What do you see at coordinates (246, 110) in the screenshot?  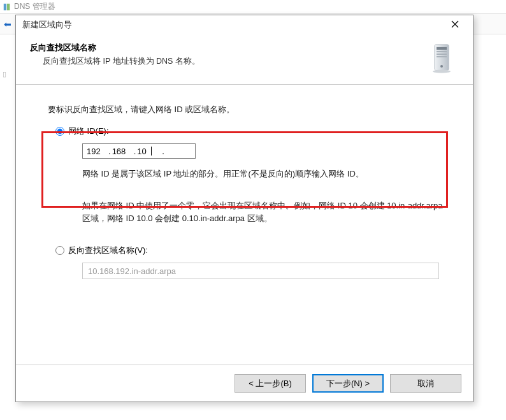 I see `instruction-text: 要标识反向查找区域，请键入网络 ID 或区域名称。` at bounding box center [246, 110].